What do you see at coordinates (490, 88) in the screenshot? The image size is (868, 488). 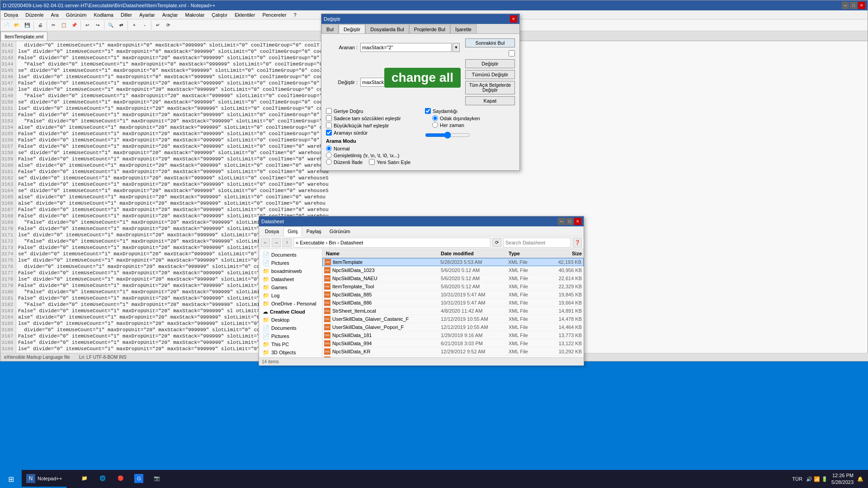 I see `replace-all-open-button: Tüm Açık Belgelerde Değiştir` at bounding box center [490, 88].